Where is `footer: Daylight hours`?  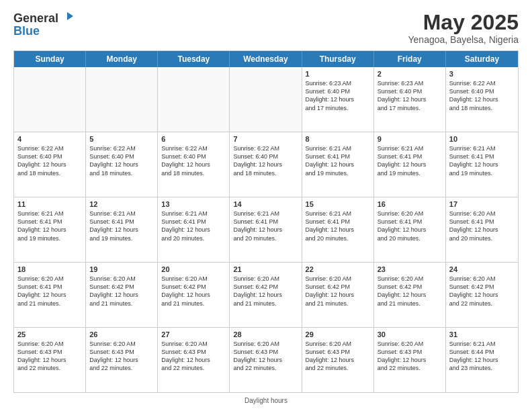 footer: Daylight hours is located at coordinates (266, 400).